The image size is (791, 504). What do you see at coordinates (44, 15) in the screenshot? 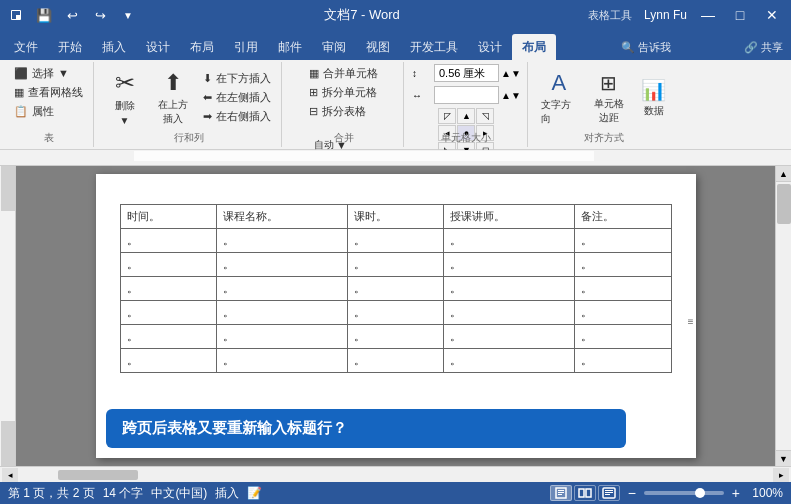
I see `save-btn: 💾` at bounding box center [44, 15].